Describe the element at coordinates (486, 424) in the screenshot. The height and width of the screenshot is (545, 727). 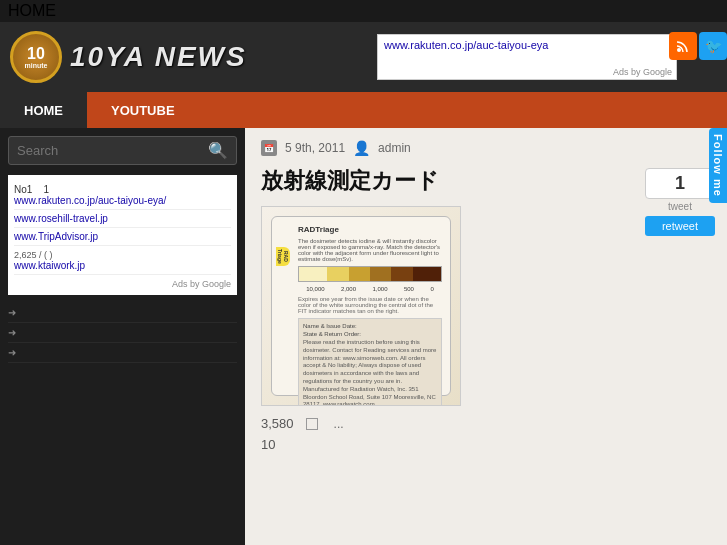
I see `post-footer: 3,580 ...` at that location.